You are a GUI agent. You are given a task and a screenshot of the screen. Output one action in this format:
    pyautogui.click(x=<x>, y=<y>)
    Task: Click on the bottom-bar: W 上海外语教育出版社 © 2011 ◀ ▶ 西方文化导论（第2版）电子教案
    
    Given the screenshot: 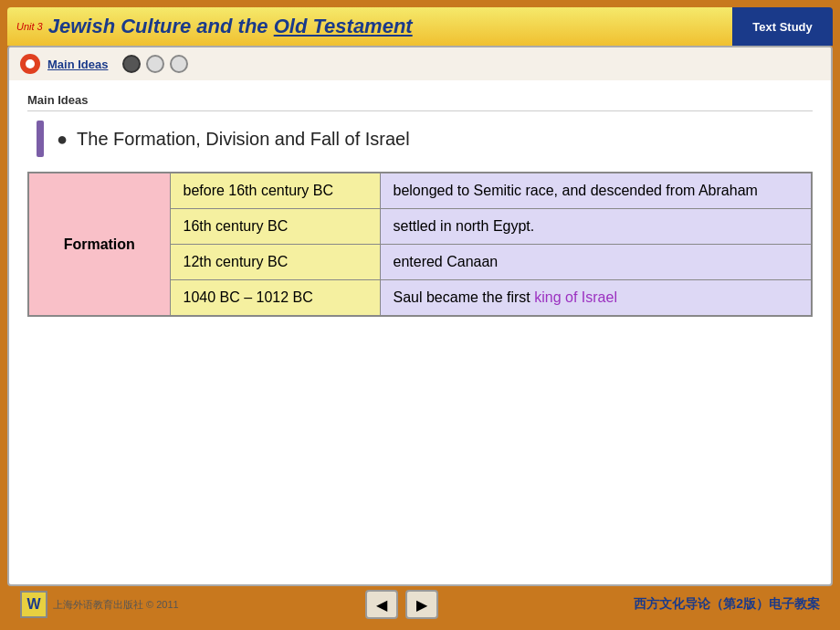 What is the action you would take?
    pyautogui.click(x=420, y=604)
    